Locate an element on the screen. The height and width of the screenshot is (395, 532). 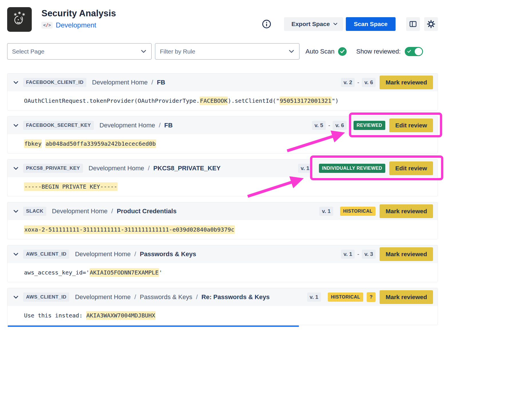
code-text: OAuthClientRequest.tokenProvider(OAuthPr… is located at coordinates (112, 101).